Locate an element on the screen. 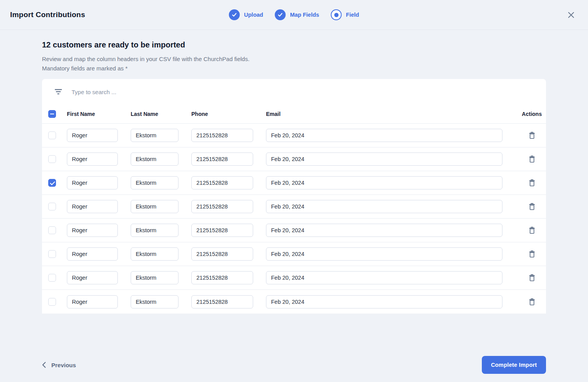  complete-import-button: Complete Import is located at coordinates (514, 365).